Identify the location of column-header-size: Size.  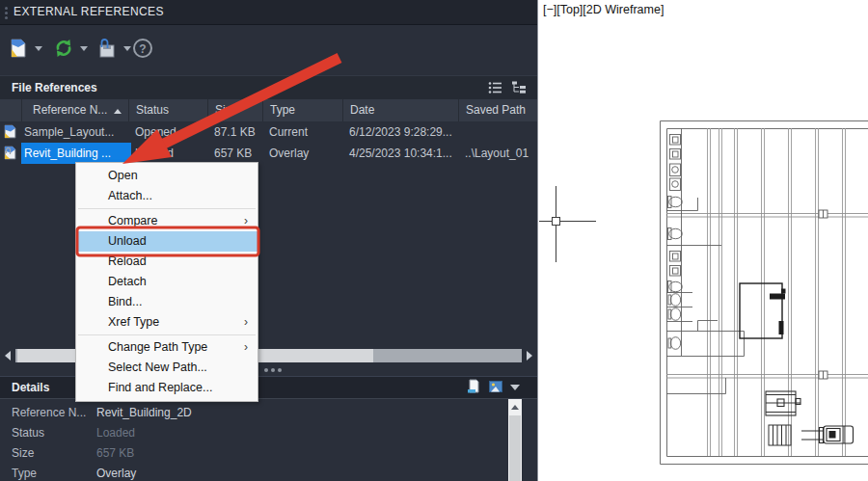
(235, 110).